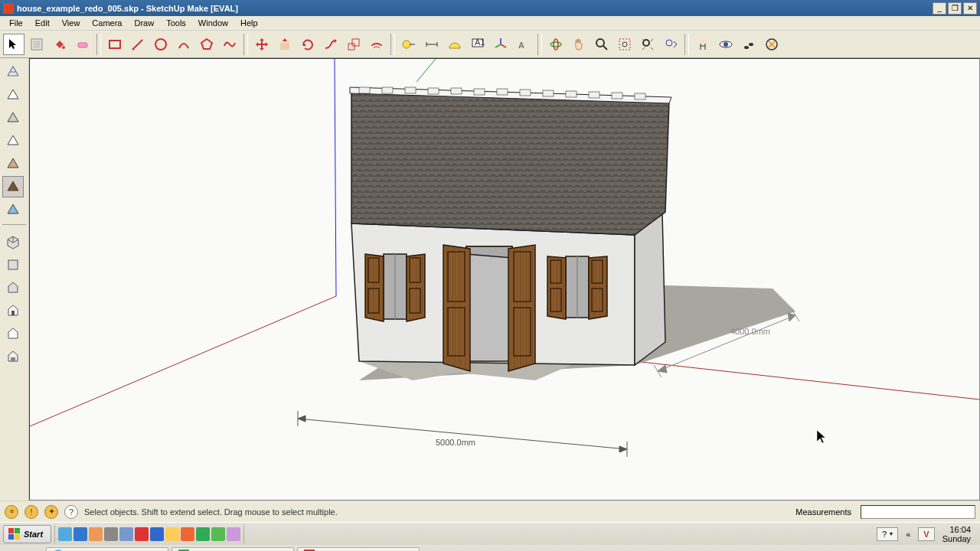 The height and width of the screenshot is (551, 980). Describe the element at coordinates (43, 23) in the screenshot. I see `menu-edit: Edit` at that location.